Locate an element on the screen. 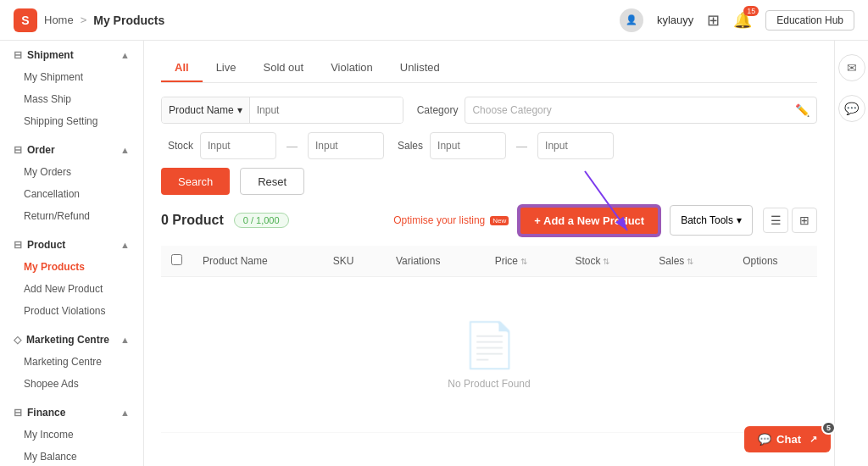 This screenshot has width=868, height=466. add-product-button: + Add a New Product is located at coordinates (589, 220).